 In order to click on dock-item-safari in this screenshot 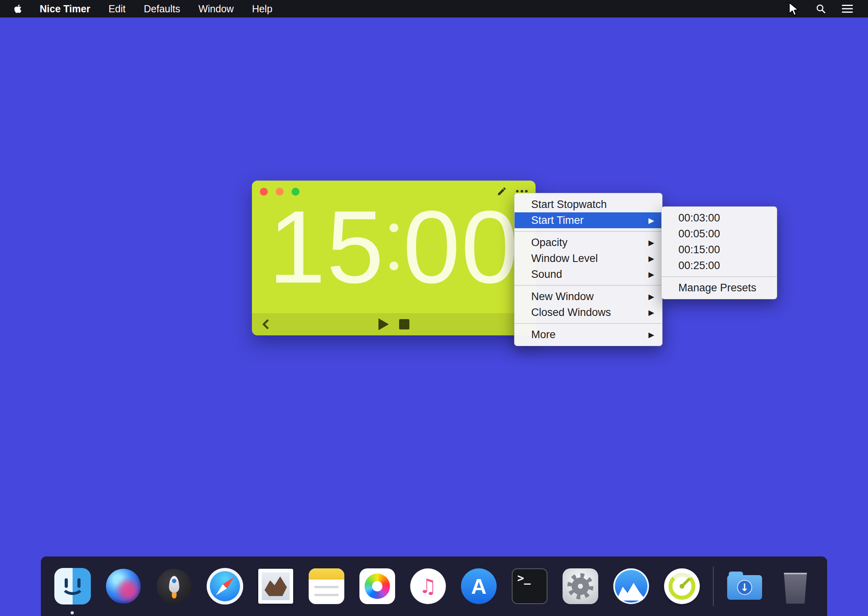, I will do `click(225, 586)`.